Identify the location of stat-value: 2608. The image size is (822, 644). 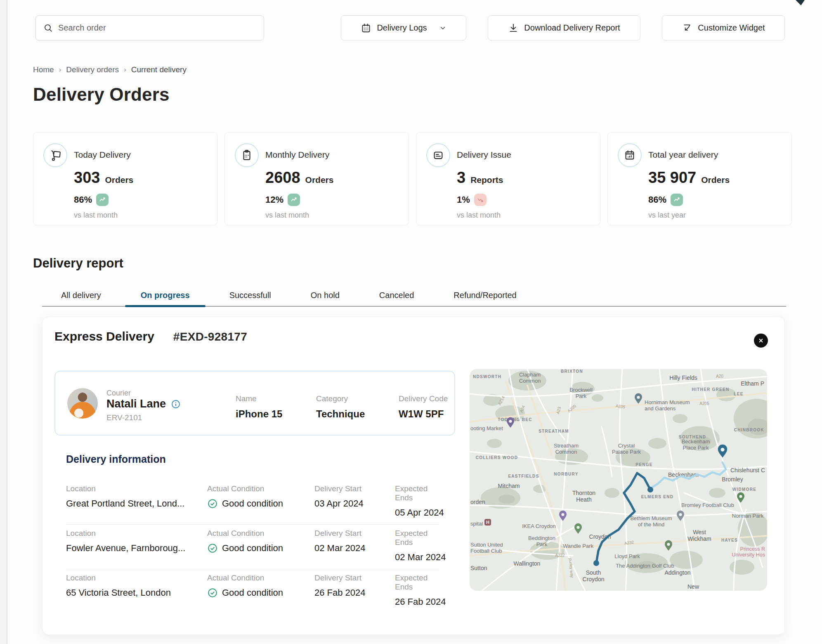
(283, 178).